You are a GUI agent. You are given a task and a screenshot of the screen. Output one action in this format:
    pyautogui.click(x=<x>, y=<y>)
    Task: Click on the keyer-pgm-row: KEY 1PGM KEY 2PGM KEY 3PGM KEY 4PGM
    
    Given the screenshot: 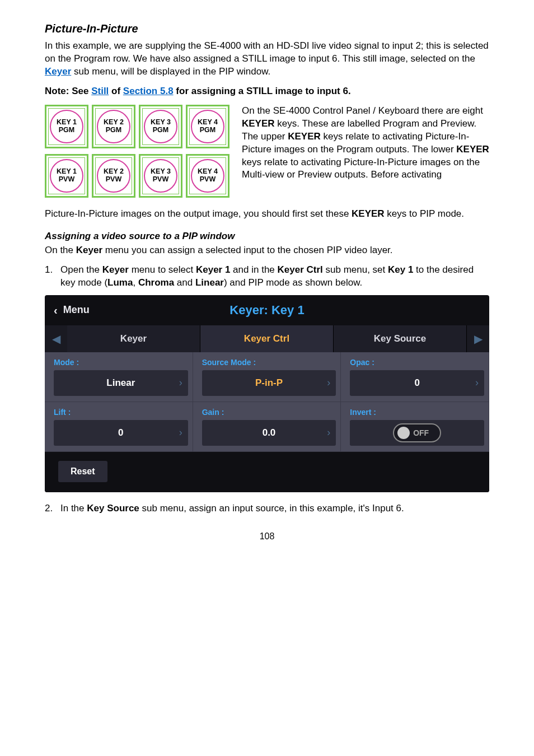 What is the action you would take?
    pyautogui.click(x=140, y=127)
    